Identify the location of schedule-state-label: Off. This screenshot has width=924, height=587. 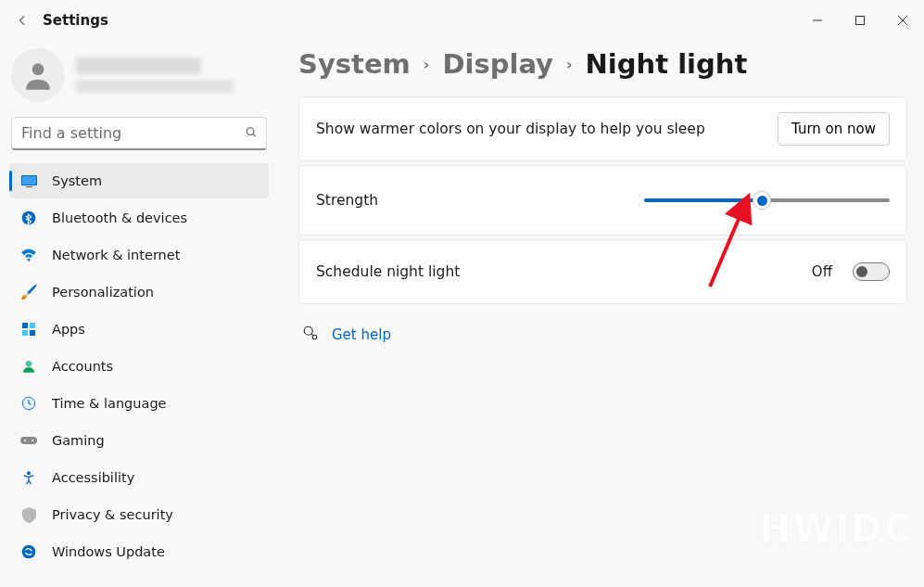
(822, 272).